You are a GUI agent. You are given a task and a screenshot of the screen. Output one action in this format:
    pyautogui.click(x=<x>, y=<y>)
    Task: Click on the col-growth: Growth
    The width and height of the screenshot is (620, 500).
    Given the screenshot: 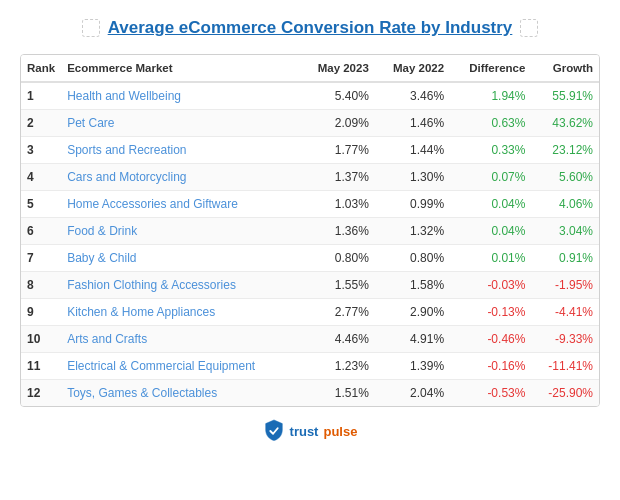 What is the action you would take?
    pyautogui.click(x=565, y=68)
    